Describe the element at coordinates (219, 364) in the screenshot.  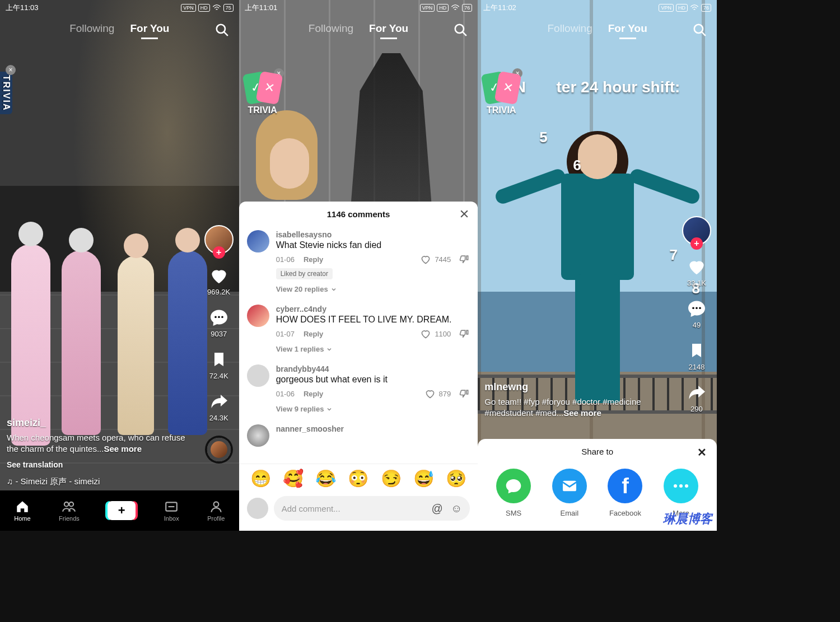
I see `save-button: 72.4K` at that location.